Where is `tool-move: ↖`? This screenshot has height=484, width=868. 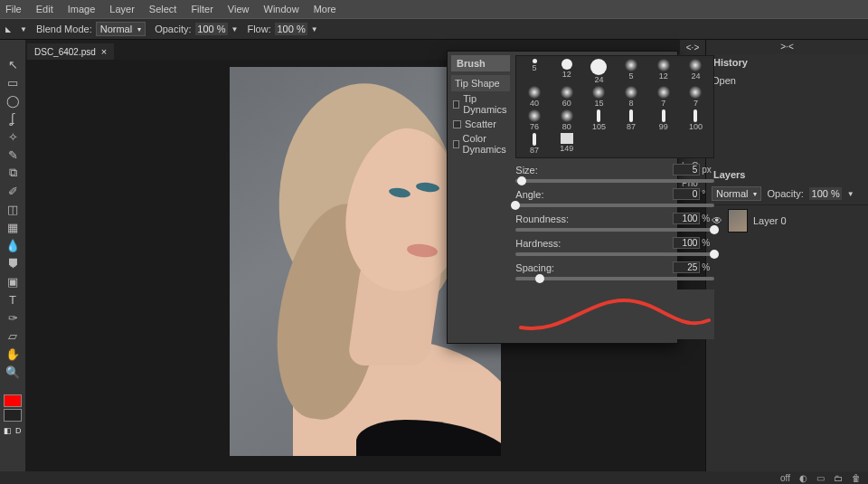
tool-move: ↖ is located at coordinates (13, 64).